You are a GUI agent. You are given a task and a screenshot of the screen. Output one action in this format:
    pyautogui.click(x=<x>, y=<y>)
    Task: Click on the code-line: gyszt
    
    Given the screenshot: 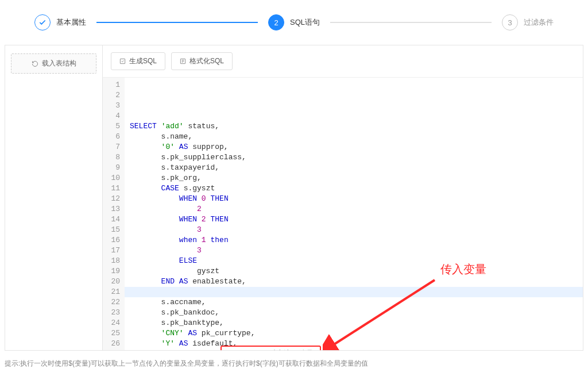 What is the action you would take?
    pyautogui.click(x=354, y=271)
    